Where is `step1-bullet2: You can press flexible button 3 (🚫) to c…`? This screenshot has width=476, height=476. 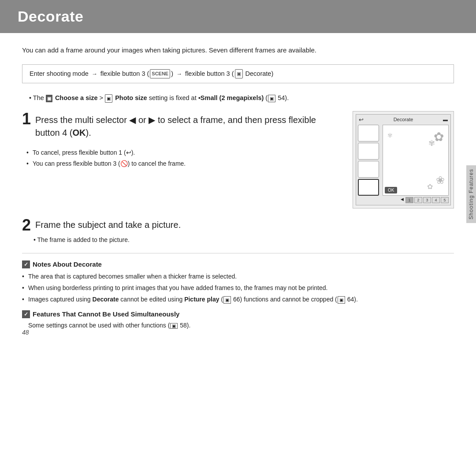
step1-bullet2: You can press flexible button 3 (🚫) to c… is located at coordinates (183, 164).